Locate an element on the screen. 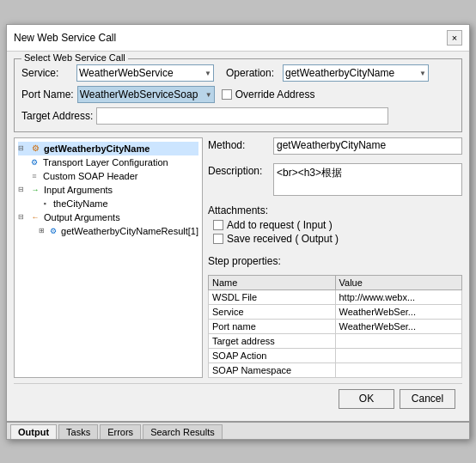 The width and height of the screenshot is (476, 463). table-row: SOAP Namespace is located at coordinates (335, 369).